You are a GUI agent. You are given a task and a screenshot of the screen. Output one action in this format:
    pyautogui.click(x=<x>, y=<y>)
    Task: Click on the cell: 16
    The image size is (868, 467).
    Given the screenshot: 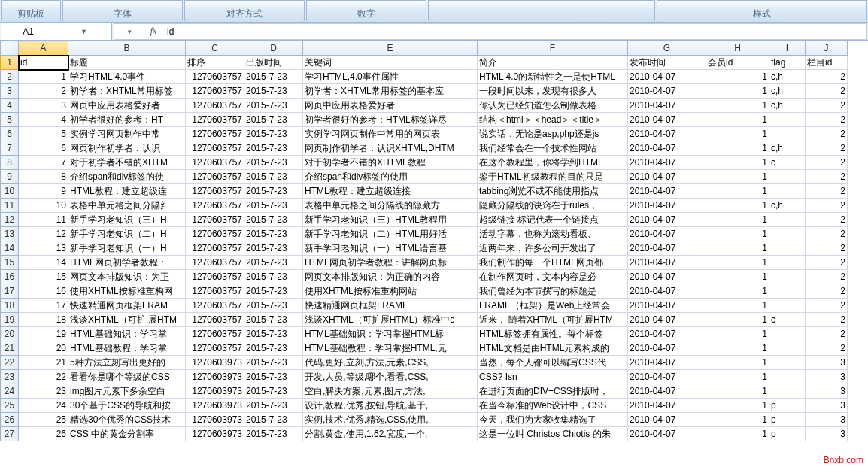 What is the action you would take?
    pyautogui.click(x=44, y=292)
    